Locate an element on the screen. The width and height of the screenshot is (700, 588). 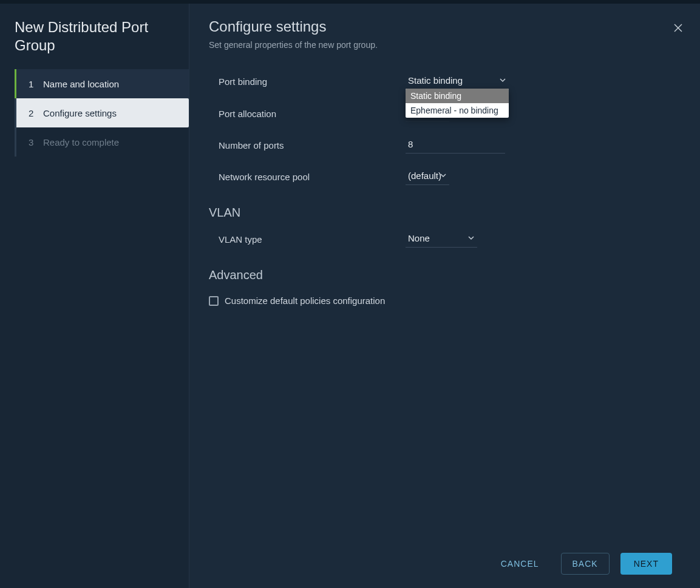
checkbox-customize-policies is located at coordinates (214, 301).